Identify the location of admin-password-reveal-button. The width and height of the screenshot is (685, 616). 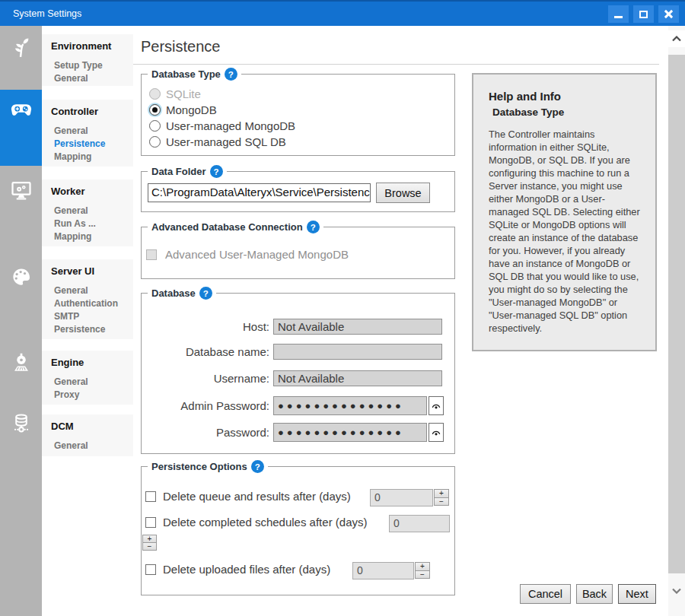
(436, 406).